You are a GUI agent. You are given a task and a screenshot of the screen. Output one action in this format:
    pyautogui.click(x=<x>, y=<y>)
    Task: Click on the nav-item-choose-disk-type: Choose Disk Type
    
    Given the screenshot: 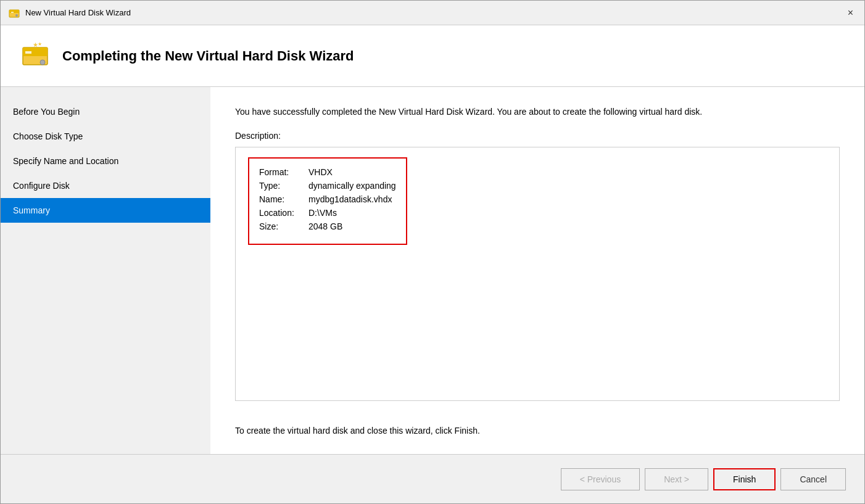 What is the action you would take?
    pyautogui.click(x=106, y=136)
    